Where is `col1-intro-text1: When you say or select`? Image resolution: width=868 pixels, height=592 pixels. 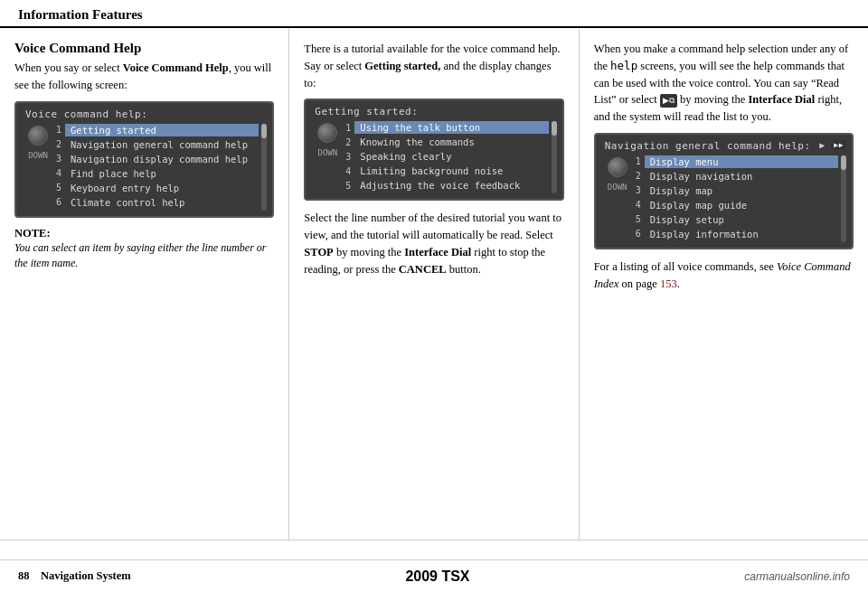
col1-intro-text1: When you say or select is located at coordinates (69, 68).